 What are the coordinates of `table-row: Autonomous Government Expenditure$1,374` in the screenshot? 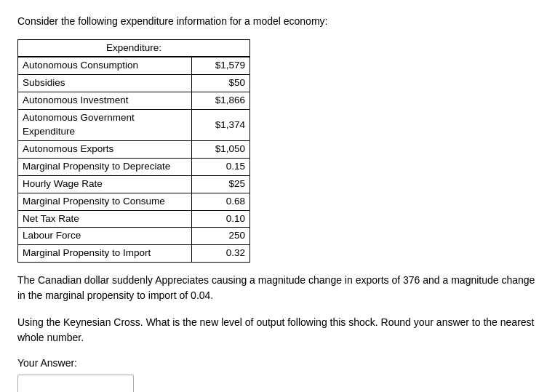 It's located at (134, 125).